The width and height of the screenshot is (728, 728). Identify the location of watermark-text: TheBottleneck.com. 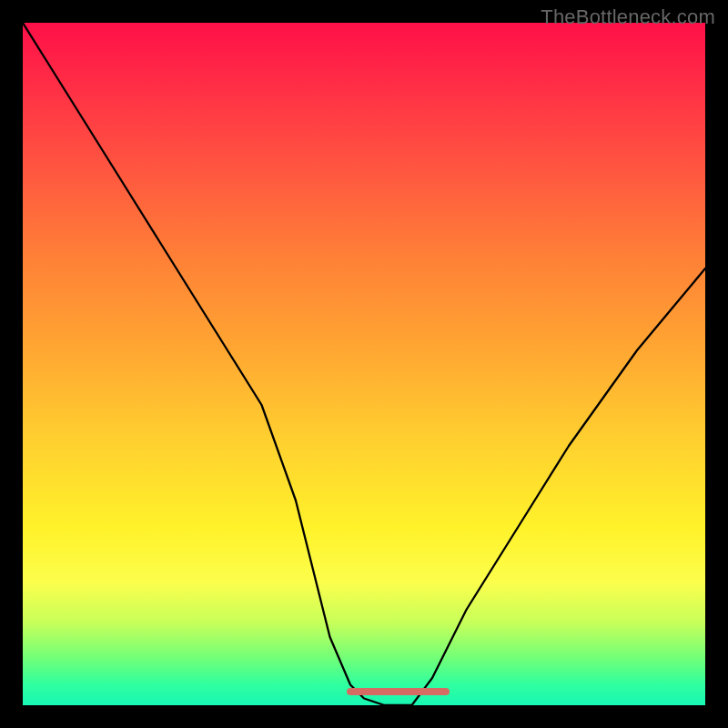
(628, 17).